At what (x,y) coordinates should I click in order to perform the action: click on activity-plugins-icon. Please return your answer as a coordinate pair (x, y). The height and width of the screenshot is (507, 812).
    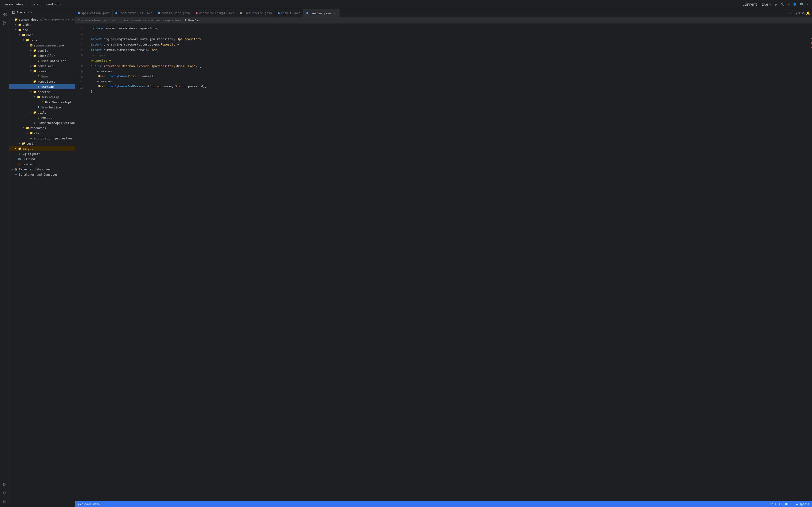
    Looking at the image, I should click on (5, 501).